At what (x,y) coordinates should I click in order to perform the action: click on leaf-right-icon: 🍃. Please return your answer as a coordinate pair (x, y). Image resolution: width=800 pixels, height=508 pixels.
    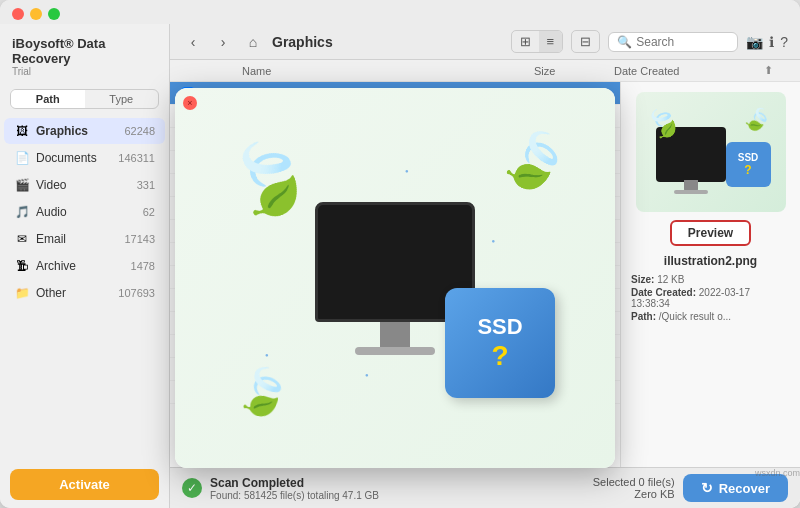
    Looking at the image, I should click on (757, 120).